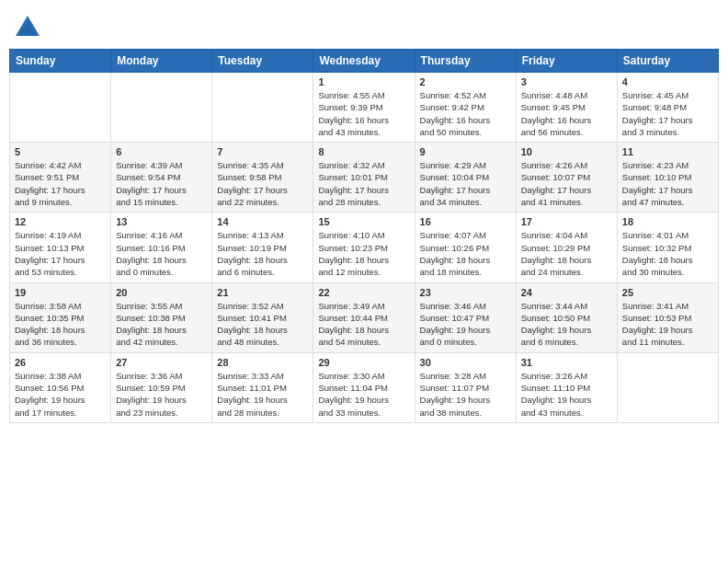  Describe the element at coordinates (263, 178) in the screenshot. I see `day-cell: 7Sunrise: 4:35 AMSunset: 9:58 PMDaylight…` at that location.